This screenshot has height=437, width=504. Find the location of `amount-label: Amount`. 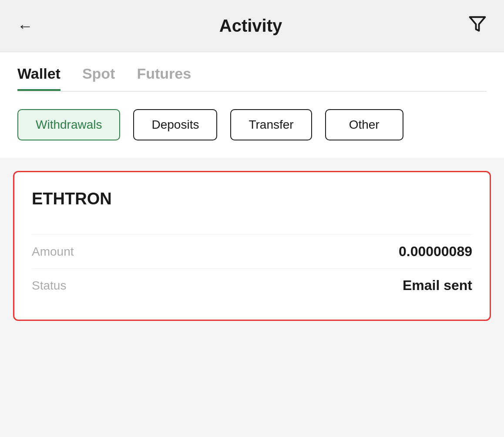

amount-label: Amount is located at coordinates (53, 252).